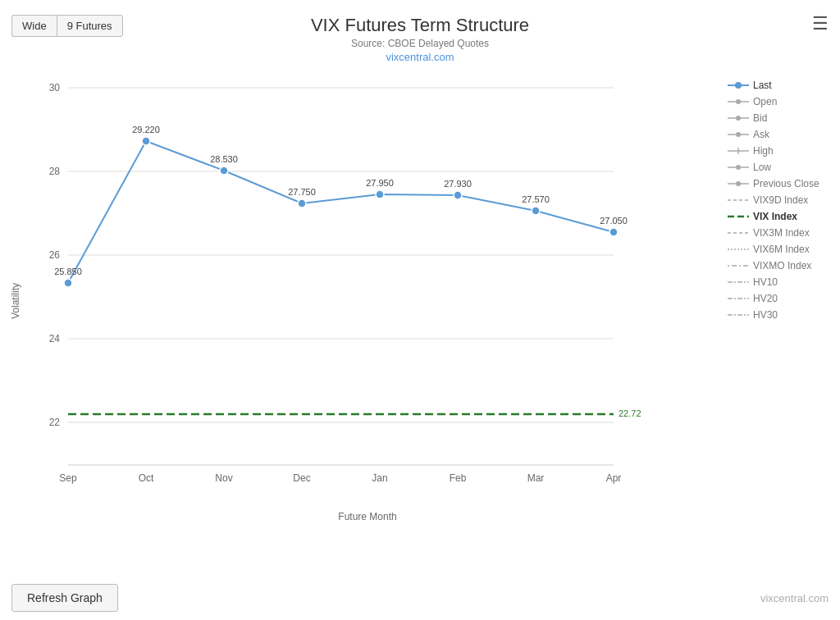 The width and height of the screenshot is (840, 620). What do you see at coordinates (420, 31) in the screenshot?
I see `page-header: VIX Futures Term Structure Source: CBOE …` at bounding box center [420, 31].